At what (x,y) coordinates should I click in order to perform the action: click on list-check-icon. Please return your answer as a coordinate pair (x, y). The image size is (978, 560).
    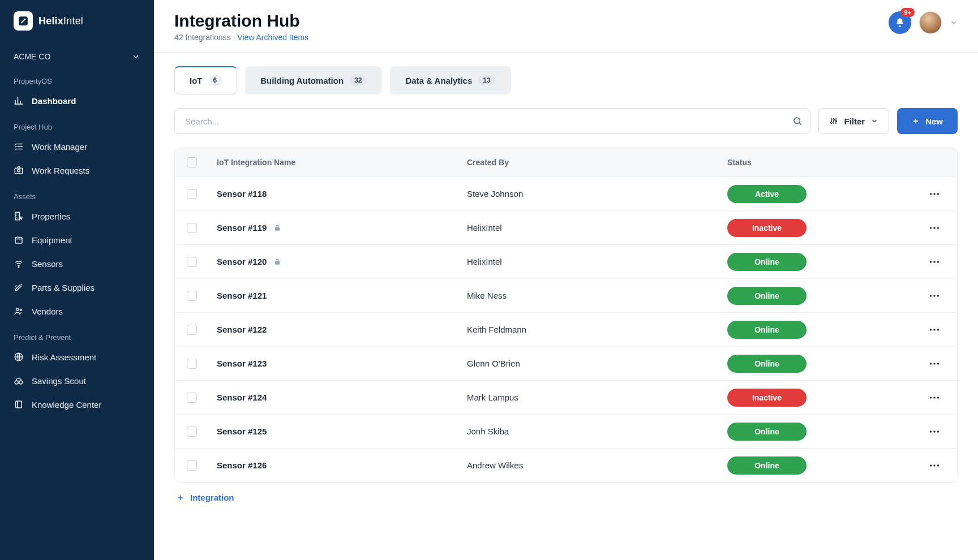
    Looking at the image, I should click on (19, 147).